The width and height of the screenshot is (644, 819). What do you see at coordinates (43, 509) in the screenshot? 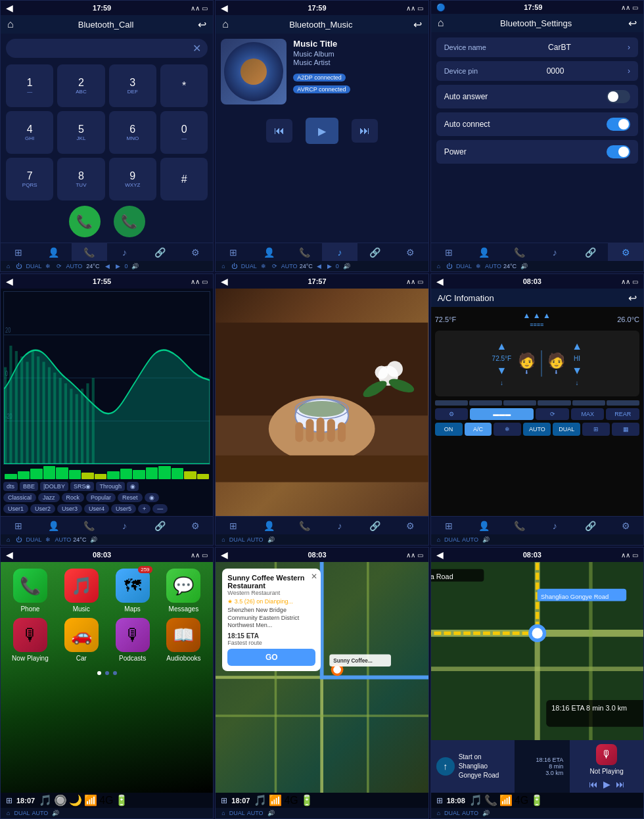
I see `eq-user2: User2` at bounding box center [43, 509].